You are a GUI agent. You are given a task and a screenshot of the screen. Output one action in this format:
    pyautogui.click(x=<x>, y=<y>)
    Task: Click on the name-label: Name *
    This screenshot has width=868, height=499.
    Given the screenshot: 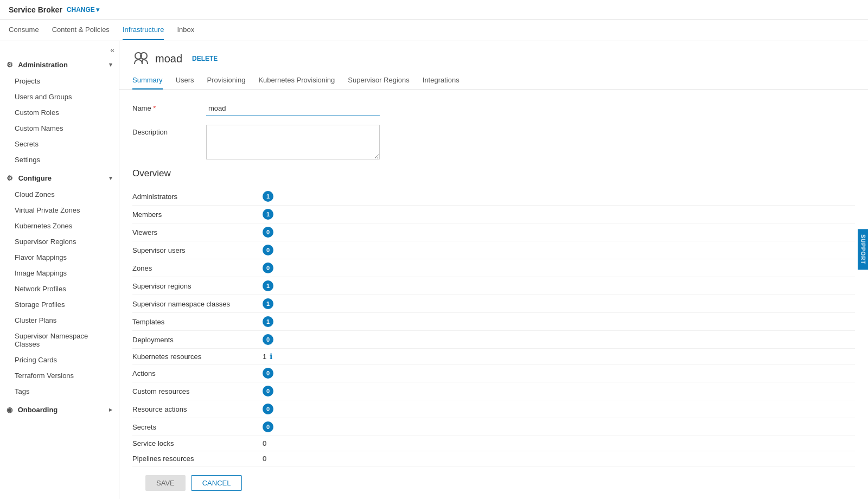 What is the action you would take?
    pyautogui.click(x=165, y=106)
    